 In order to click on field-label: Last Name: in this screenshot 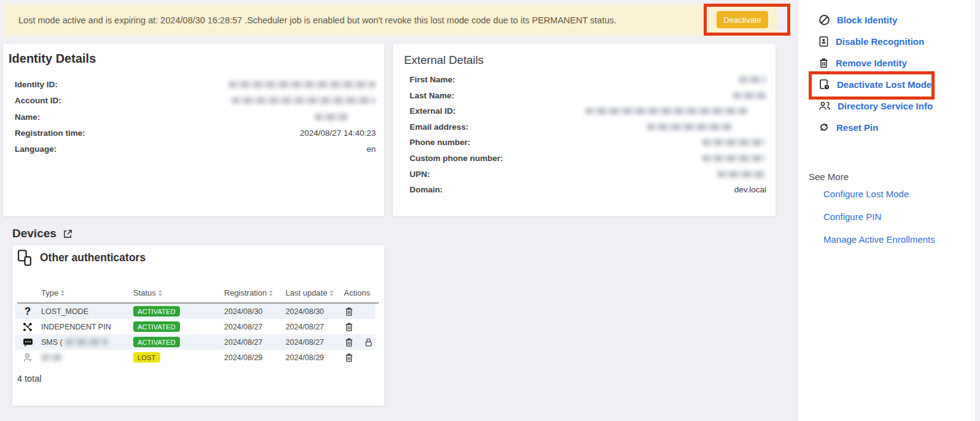, I will do `click(432, 96)`.